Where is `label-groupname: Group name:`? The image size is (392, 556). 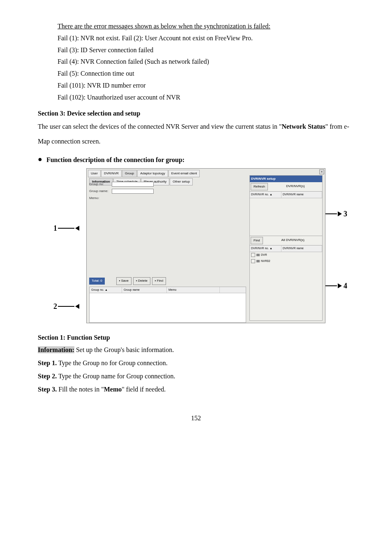
label-groupname: Group name: is located at coordinates (100, 191).